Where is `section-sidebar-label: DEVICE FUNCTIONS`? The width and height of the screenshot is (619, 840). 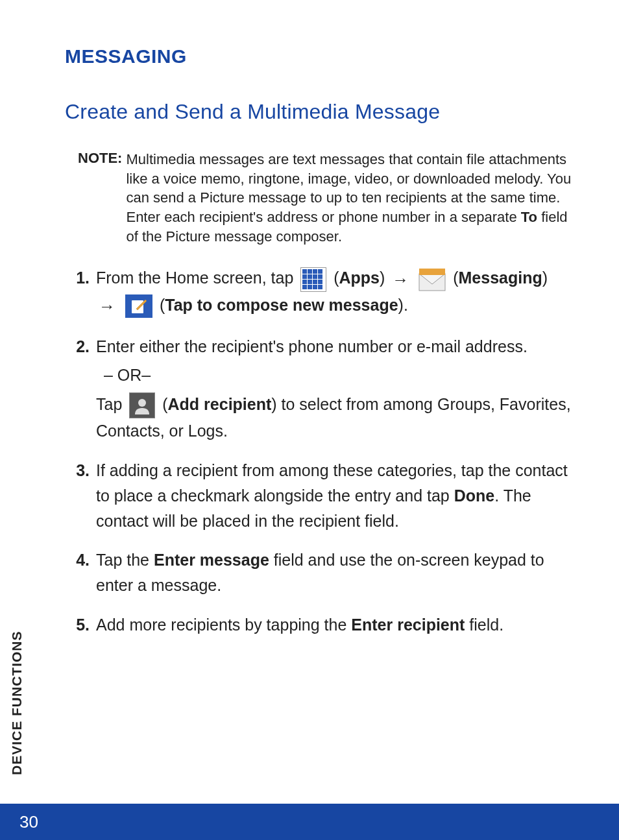
section-sidebar-label: DEVICE FUNCTIONS is located at coordinates (17, 703).